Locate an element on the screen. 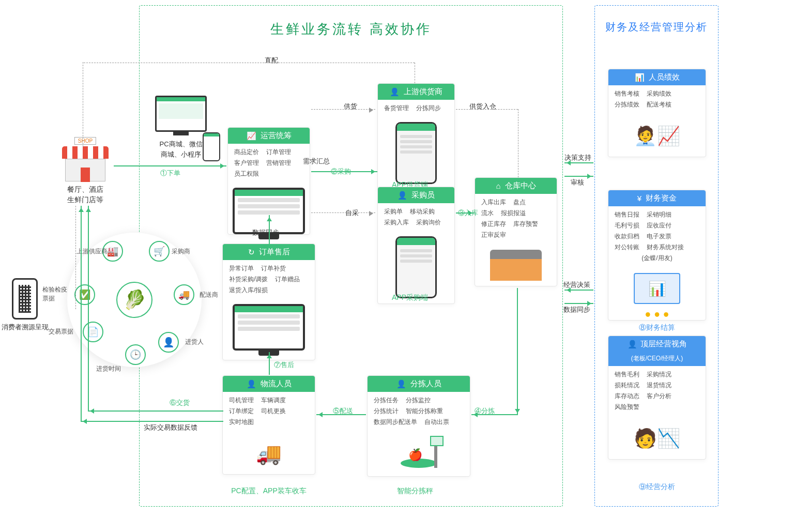 This screenshot has height=532, width=810. arrow-bizdec is located at coordinates (579, 290).